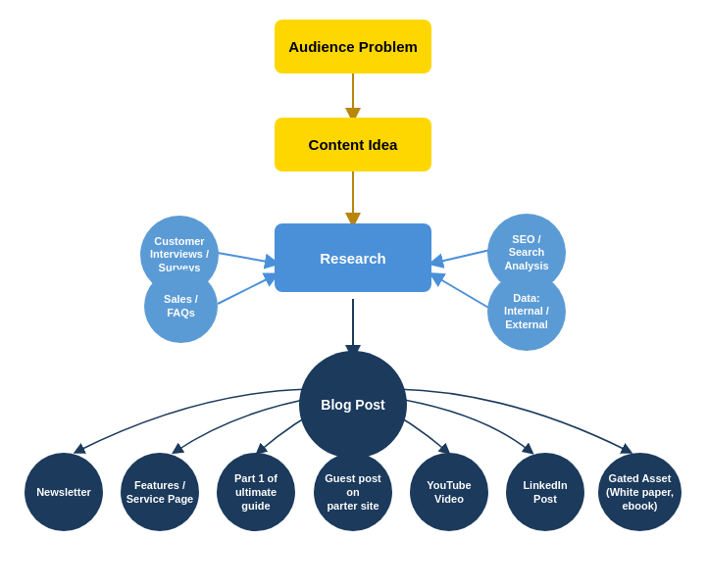 The height and width of the screenshot is (588, 707). I want to click on blog-post-node: Blog Post, so click(353, 405).